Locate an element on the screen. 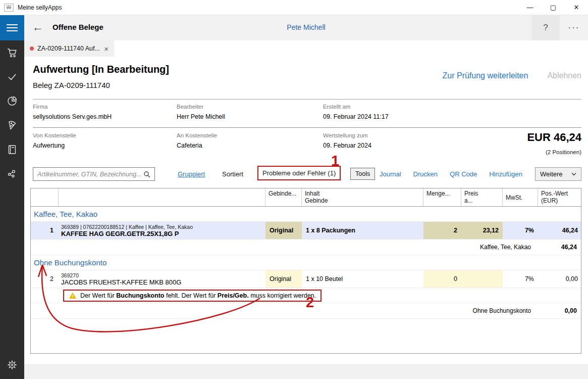 The width and height of the screenshot is (588, 379). cell-inhalt: 1 x 8 Packungen is located at coordinates (362, 230).